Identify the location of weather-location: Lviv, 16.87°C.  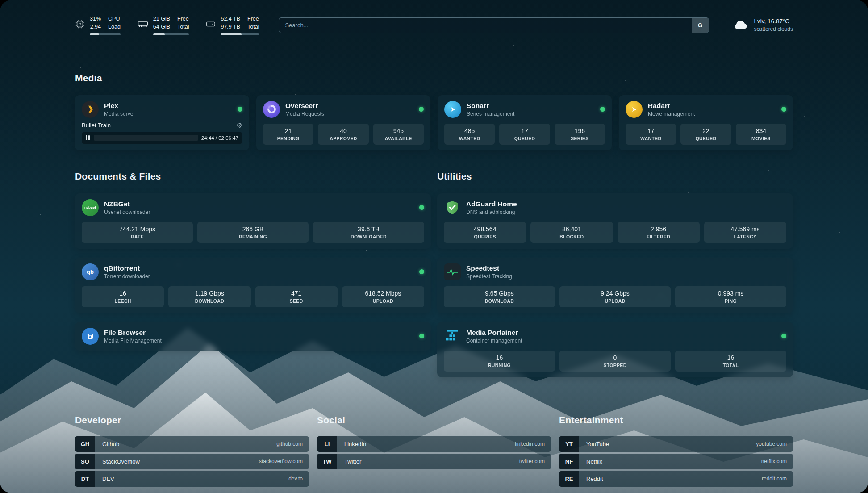
(773, 21).